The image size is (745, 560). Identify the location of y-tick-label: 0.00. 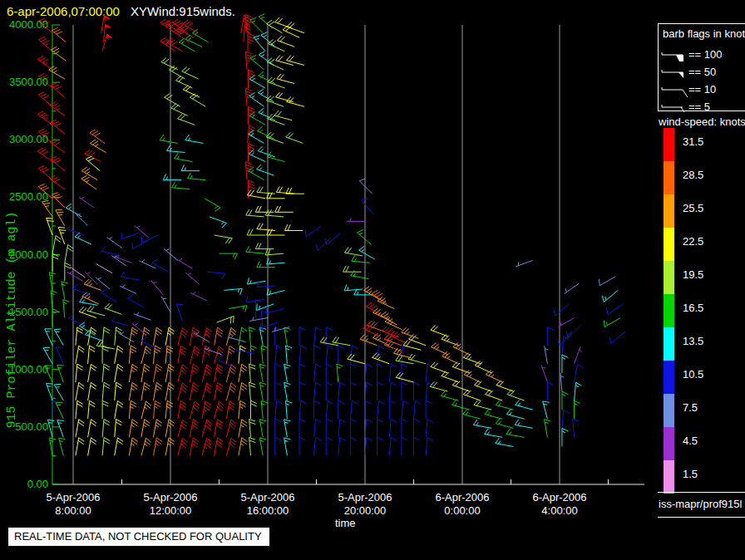
(24, 484).